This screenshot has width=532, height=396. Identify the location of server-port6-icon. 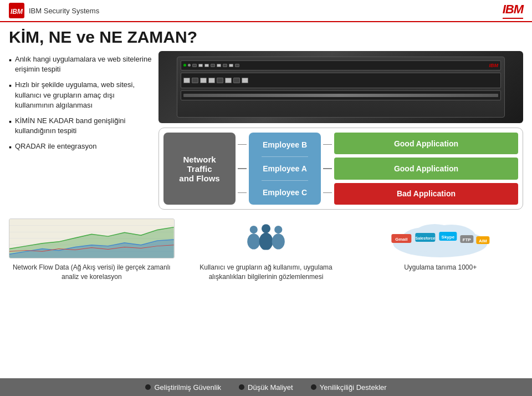
(225, 65).